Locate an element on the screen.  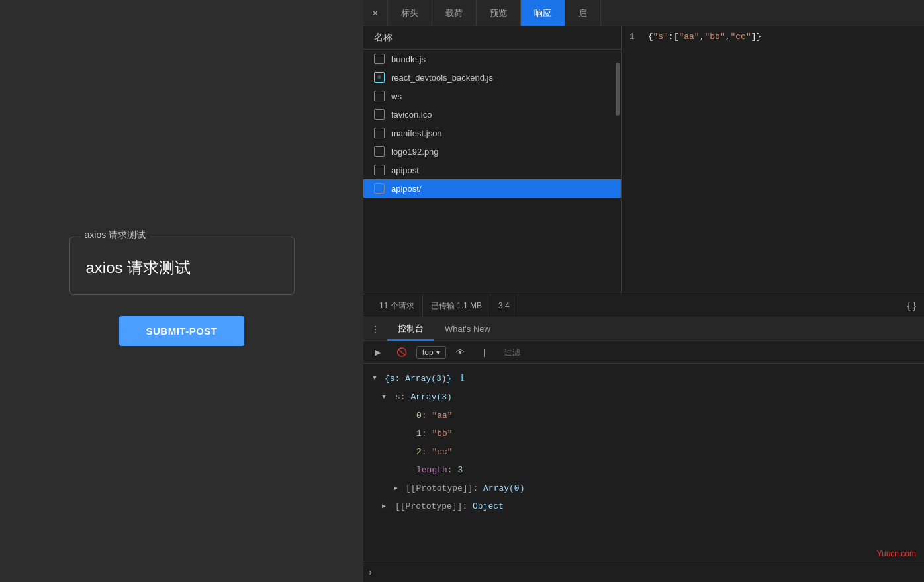
console-menu-icon: ⋮ is located at coordinates (375, 329).